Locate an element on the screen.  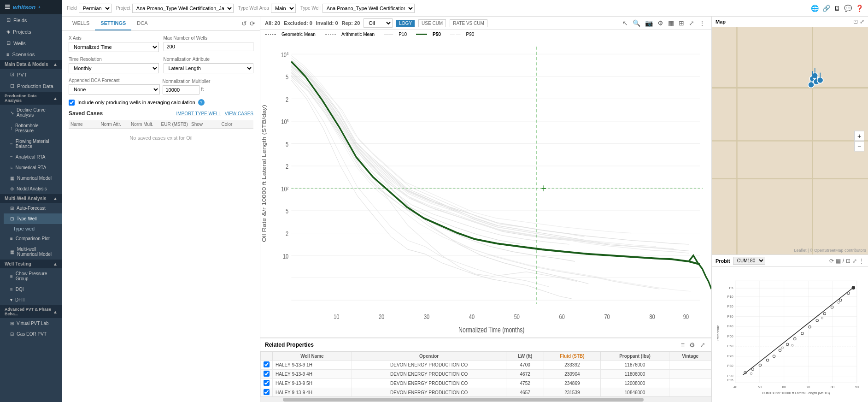
fluid-select: Oil Gas Water is located at coordinates (378, 23).